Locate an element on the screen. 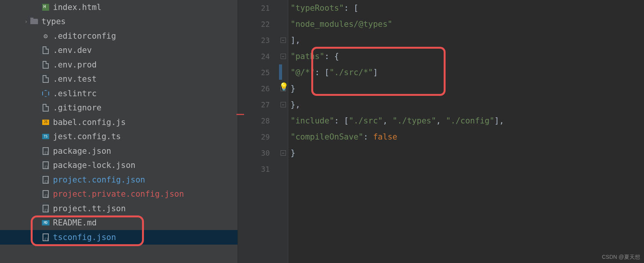  modified-line-marker is located at coordinates (281, 72).